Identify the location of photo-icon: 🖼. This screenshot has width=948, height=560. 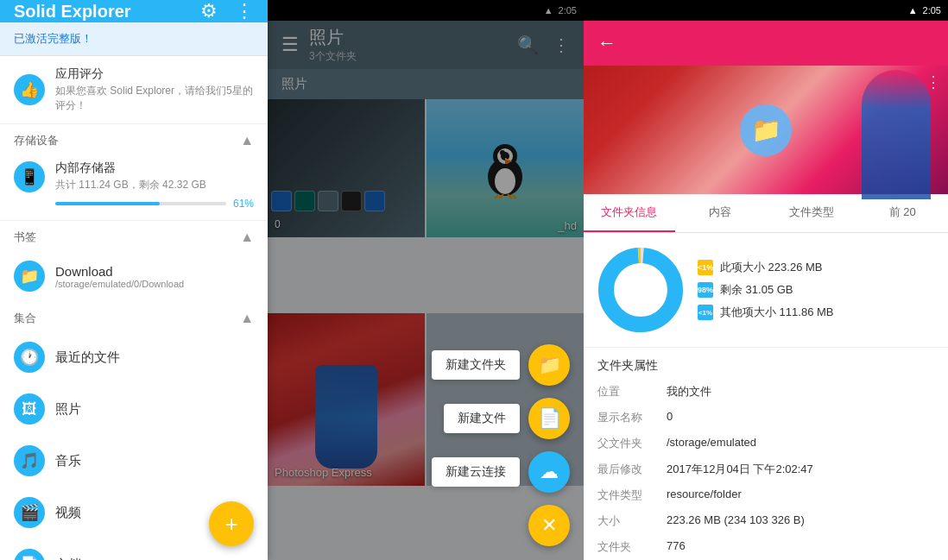
(29, 409).